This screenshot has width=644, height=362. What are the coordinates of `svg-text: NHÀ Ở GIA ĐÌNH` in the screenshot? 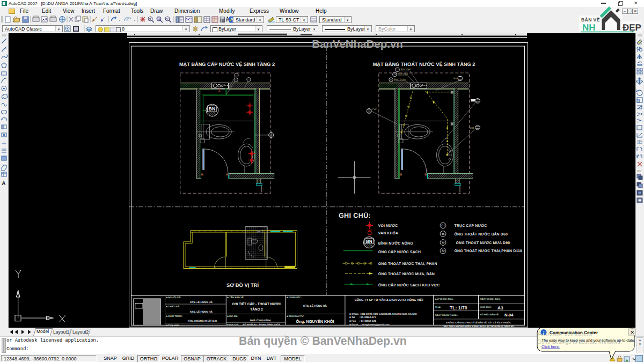 It's located at (261, 321).